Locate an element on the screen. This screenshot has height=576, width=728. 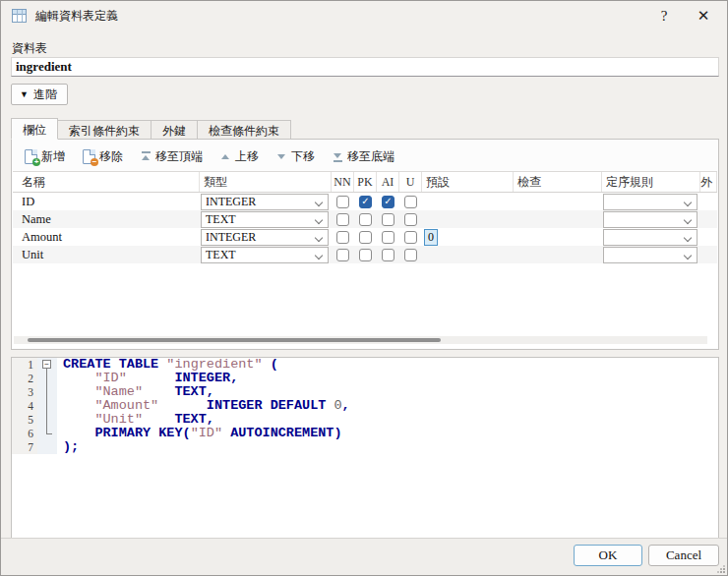
toolbar-button-label: 移至底端 is located at coordinates (371, 157).